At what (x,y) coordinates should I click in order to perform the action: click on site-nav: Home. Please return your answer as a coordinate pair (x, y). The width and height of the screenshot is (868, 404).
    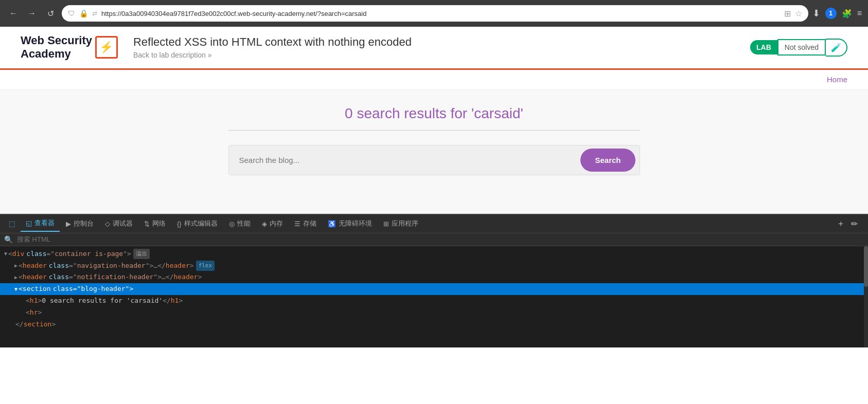
    Looking at the image, I should click on (434, 80).